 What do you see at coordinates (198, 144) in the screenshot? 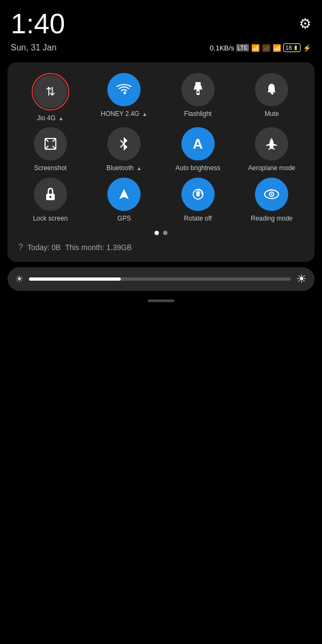
I see `tile-autobrightness-circle: A` at bounding box center [198, 144].